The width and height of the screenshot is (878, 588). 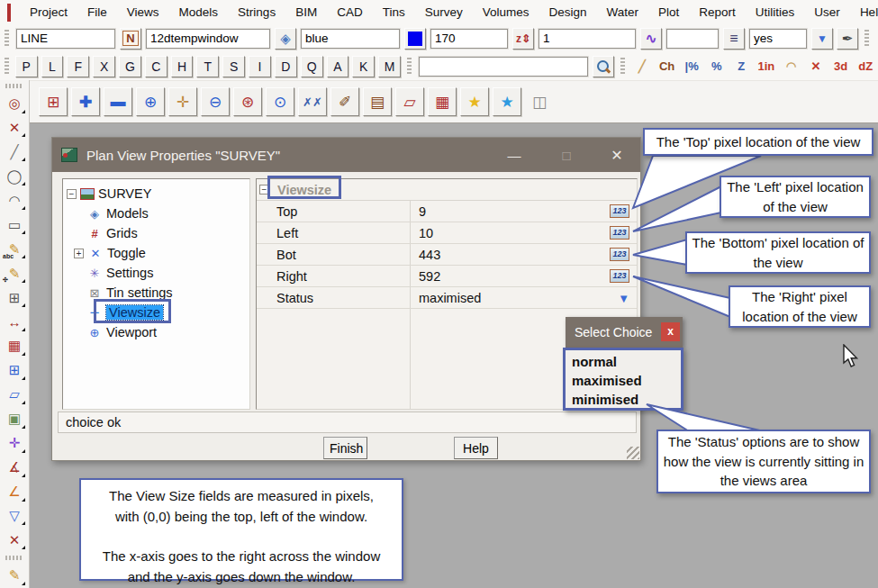 What do you see at coordinates (312, 102) in the screenshot?
I see `redraw-button: ✗✗` at bounding box center [312, 102].